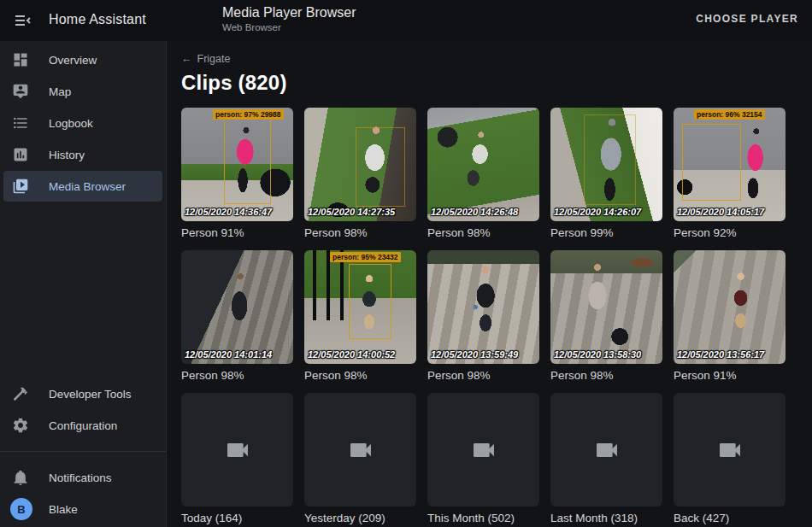  Describe the element at coordinates (730, 175) in the screenshot. I see `clip-card: person: 96% 32154 12/05/2020 14:05:17 Pe…` at that location.